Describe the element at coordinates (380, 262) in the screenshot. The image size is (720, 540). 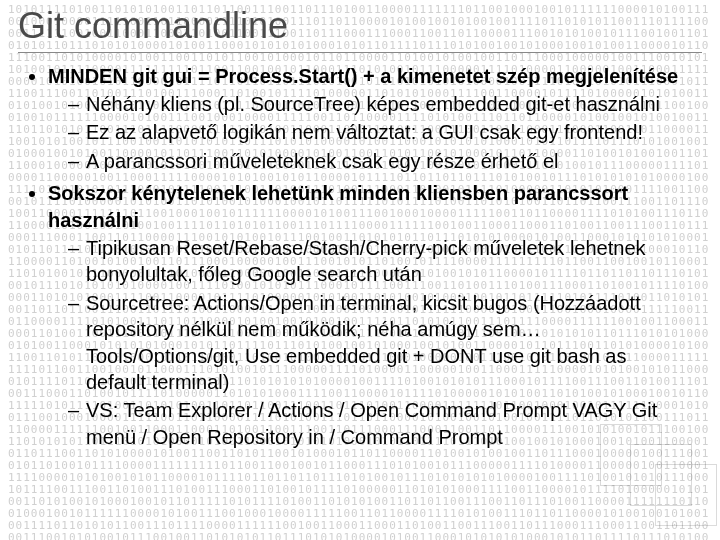
I see `sub-bullet-item: Tipikusan Reset/Rebase/Stash/Cherry-pick…` at that location.